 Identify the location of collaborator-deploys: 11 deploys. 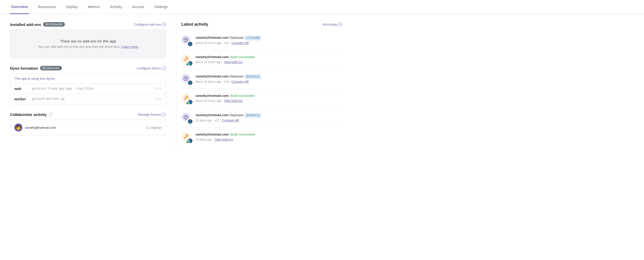
(154, 128).